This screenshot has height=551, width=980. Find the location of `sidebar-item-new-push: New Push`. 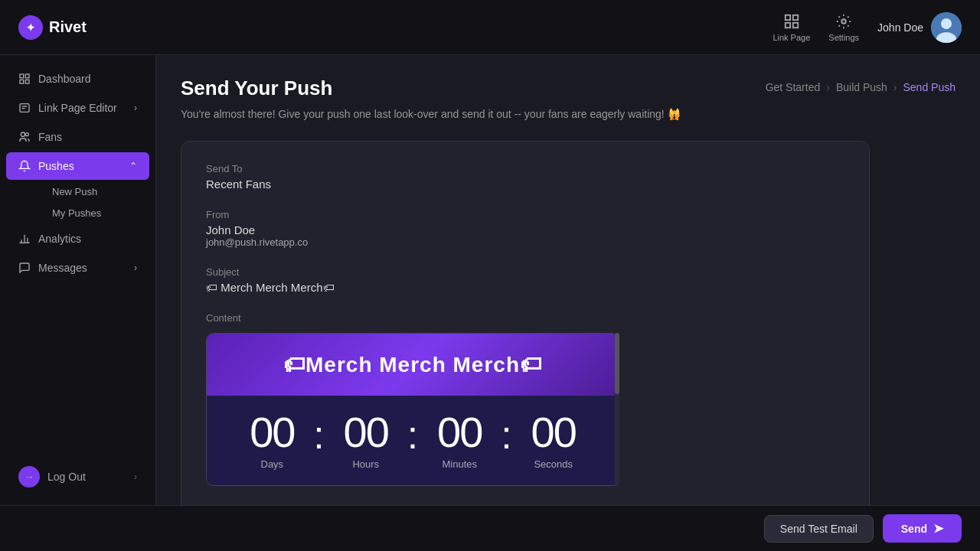

sidebar-item-new-push: New Push is located at coordinates (95, 191).